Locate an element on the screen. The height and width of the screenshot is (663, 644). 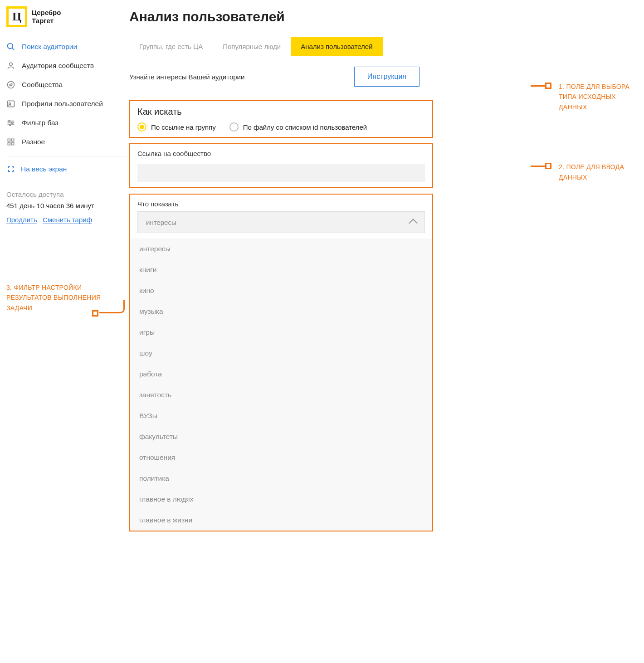
option-relationships: отношения is located at coordinates (281, 458).